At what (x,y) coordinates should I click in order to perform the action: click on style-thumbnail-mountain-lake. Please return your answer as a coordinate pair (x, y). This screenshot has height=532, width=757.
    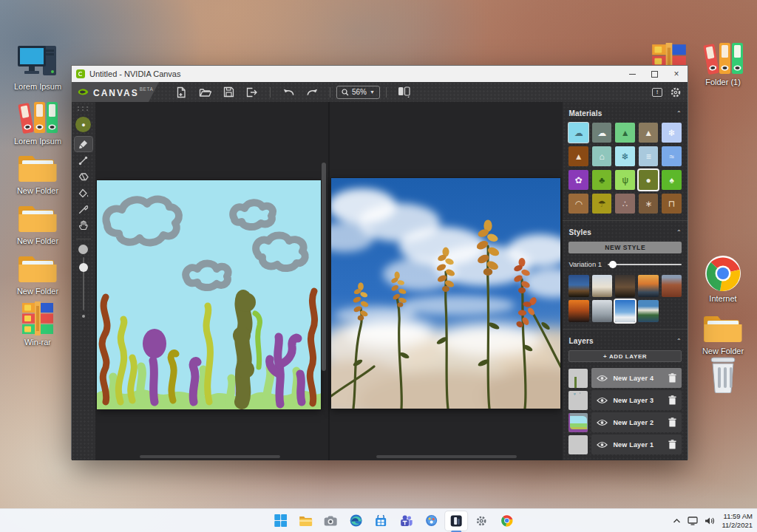
    Looking at the image, I should click on (648, 311).